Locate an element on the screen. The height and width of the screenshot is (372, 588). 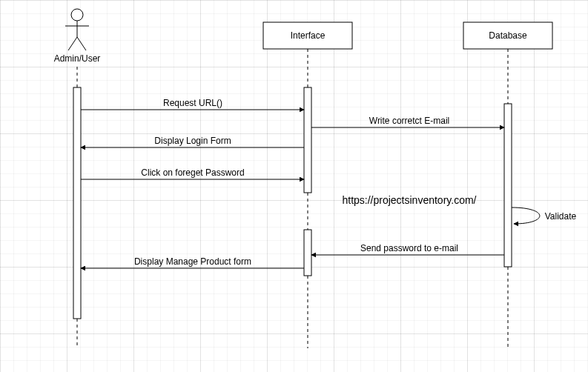
node-interface: Interface is located at coordinates (308, 36).